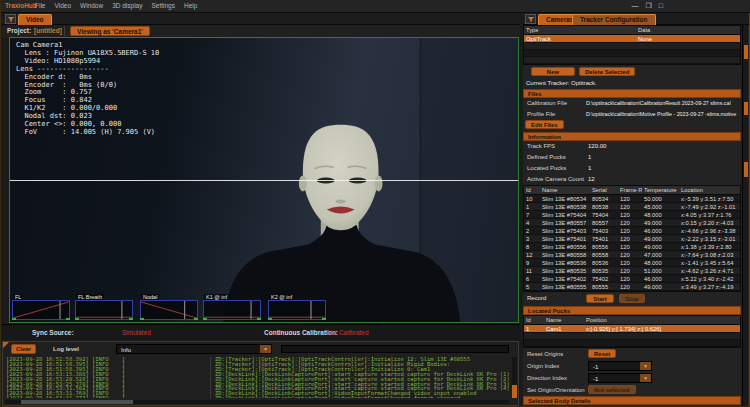 Image resolution: width=750 pixels, height=407 pixels. I want to click on app-title: TraxioHub, so click(21, 6).